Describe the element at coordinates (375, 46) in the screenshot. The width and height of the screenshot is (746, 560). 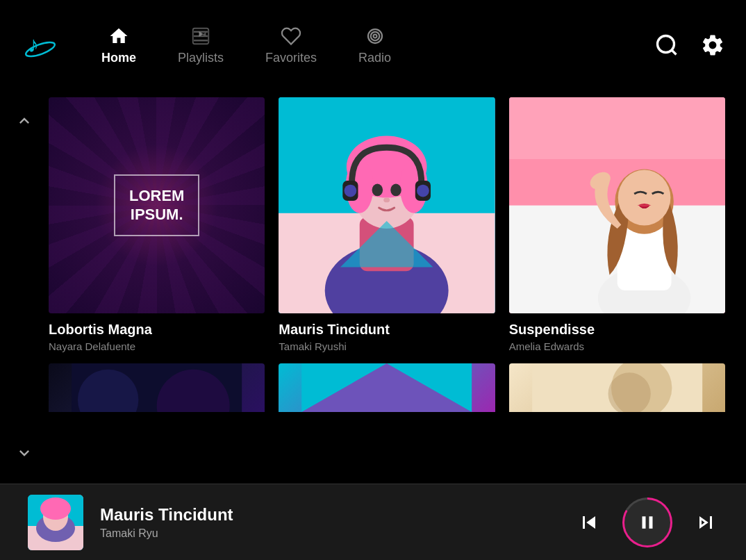
I see `nav-radio: Radio` at that location.